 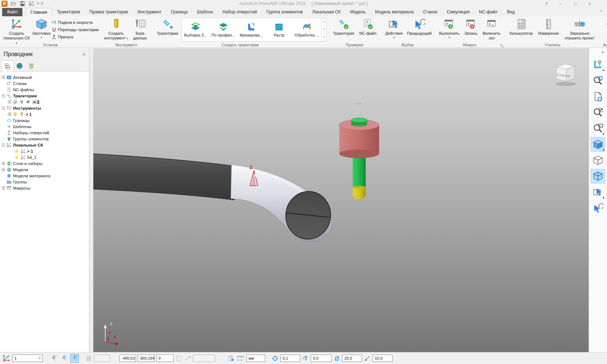 What do you see at coordinates (251, 30) in the screenshot?
I see `strategy-corner-mill: Фрезерова...` at bounding box center [251, 30].